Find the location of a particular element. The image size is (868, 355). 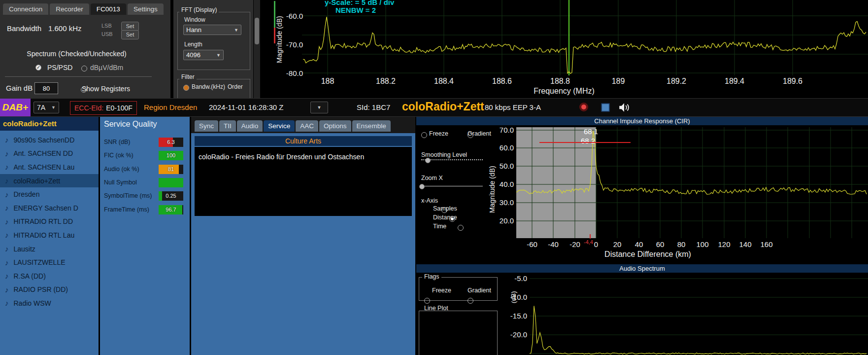

usb-set-button: Set is located at coordinates (130, 35).